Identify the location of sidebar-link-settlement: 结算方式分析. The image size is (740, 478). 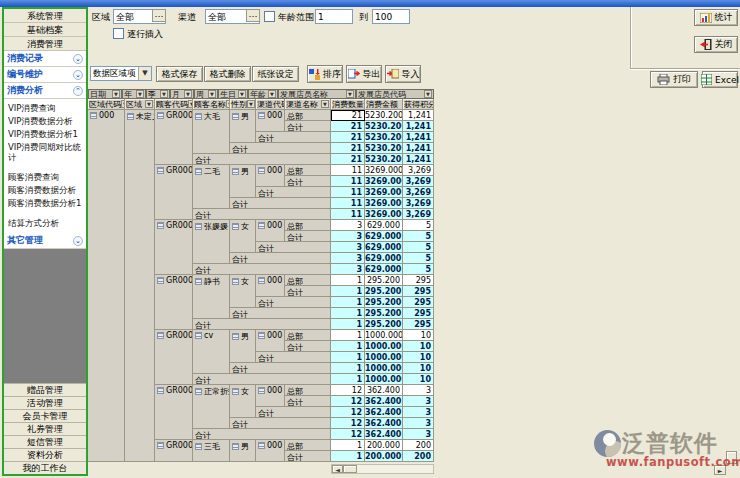
(45, 222).